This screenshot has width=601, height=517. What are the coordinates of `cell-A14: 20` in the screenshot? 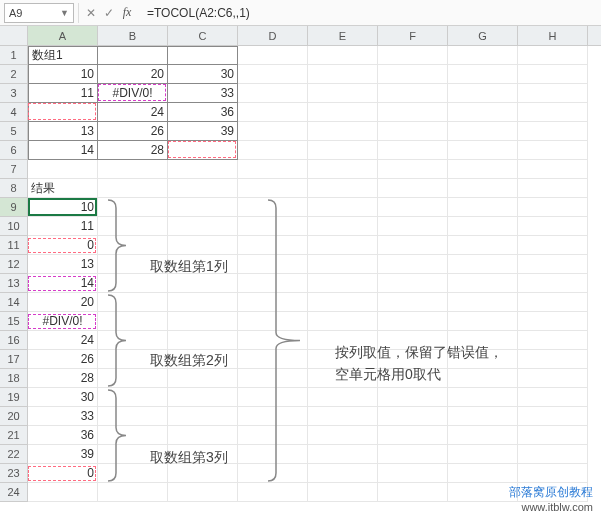 It's located at (63, 302).